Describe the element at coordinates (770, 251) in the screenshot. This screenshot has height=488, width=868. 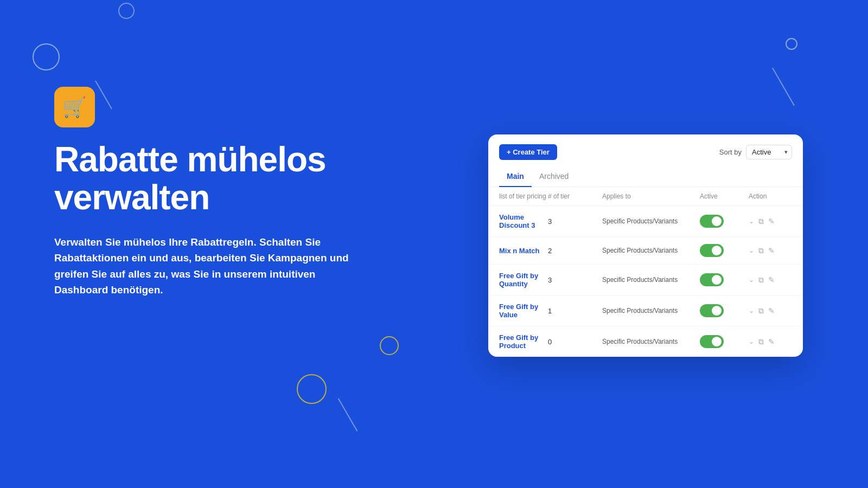
I see `row-actions-1: ⌄ ⧉ ✎` at that location.